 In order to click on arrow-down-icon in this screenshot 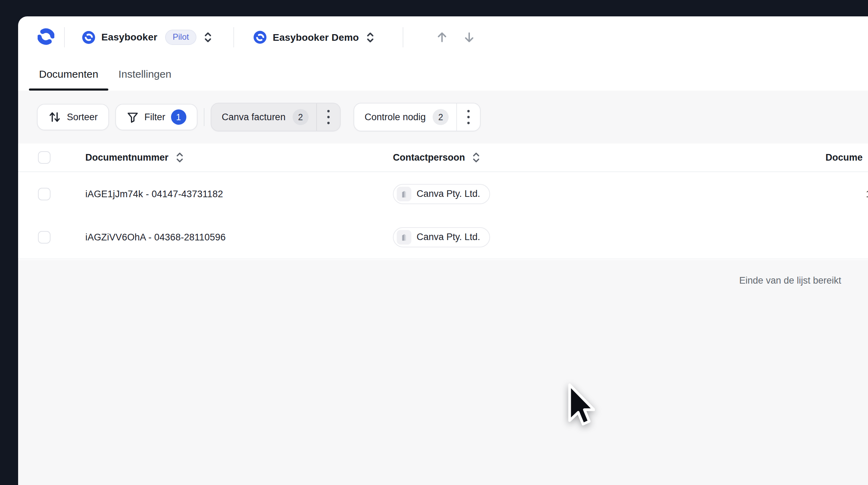, I will do `click(469, 37)`.